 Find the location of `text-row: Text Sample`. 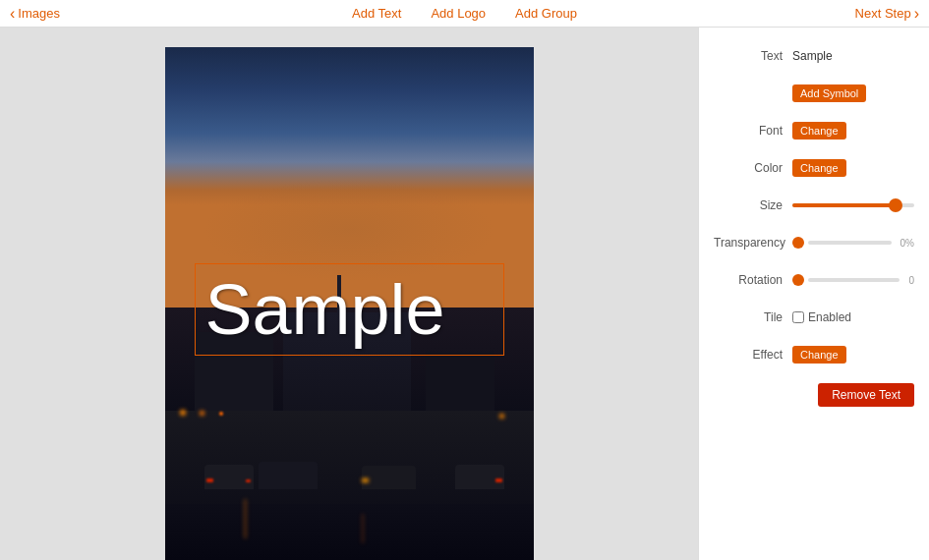

text-row: Text Sample is located at coordinates (814, 56).